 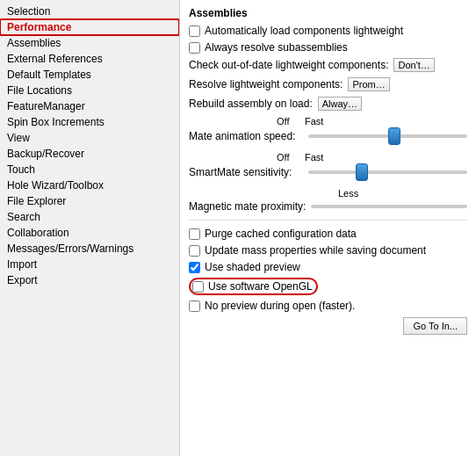 What do you see at coordinates (328, 65) in the screenshot?
I see `check-out-row: Check out-of-date lightweight components…` at bounding box center [328, 65].